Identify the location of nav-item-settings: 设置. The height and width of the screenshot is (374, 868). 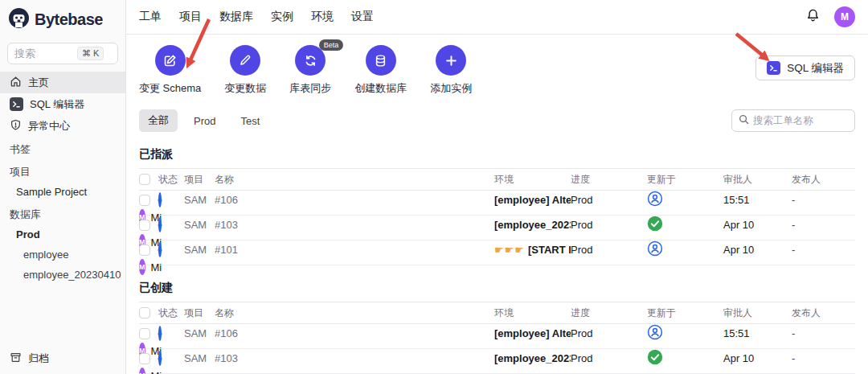
(362, 17).